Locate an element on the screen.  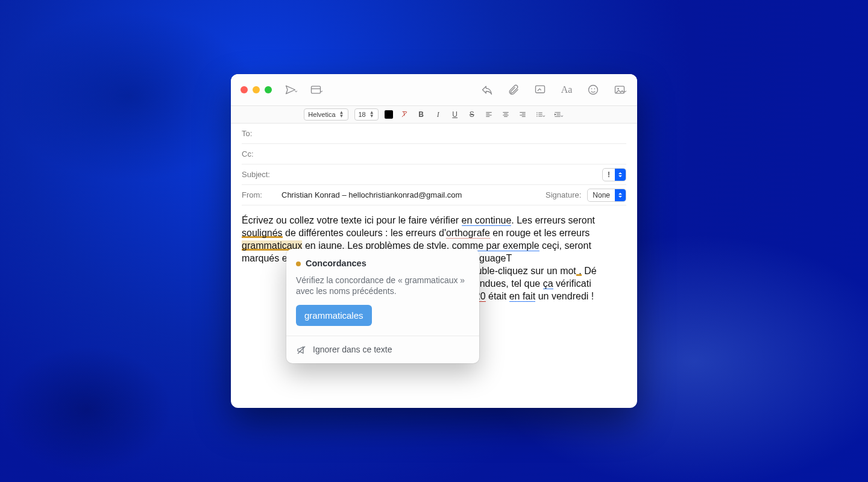
minimize-window-button is located at coordinates (256, 90).